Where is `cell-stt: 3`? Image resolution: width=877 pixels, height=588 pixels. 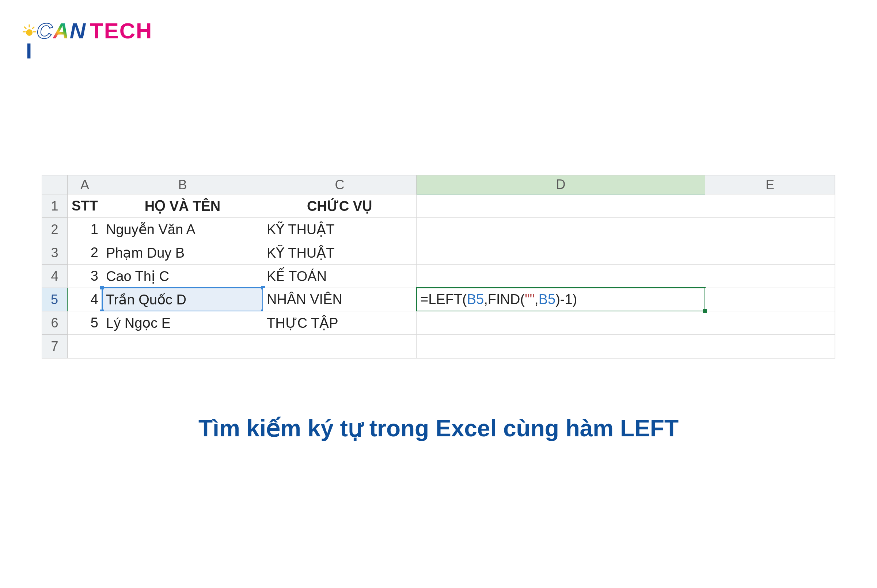 cell-stt: 3 is located at coordinates (85, 276).